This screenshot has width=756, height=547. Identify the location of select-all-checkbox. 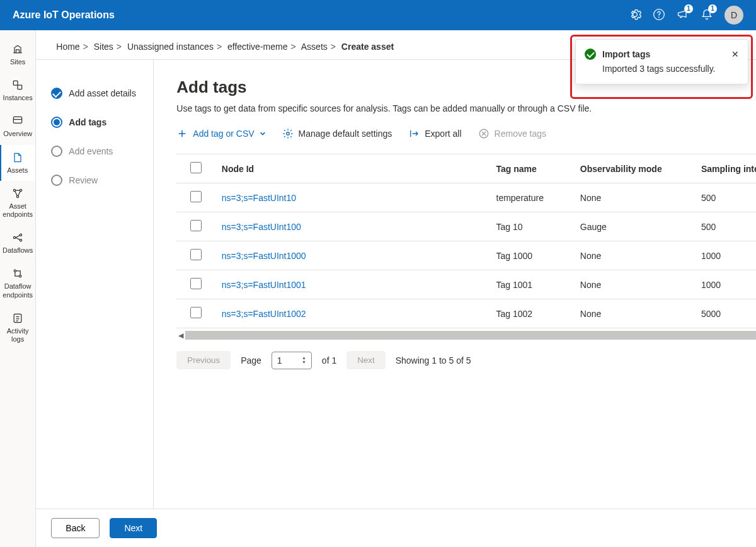
(196, 168).